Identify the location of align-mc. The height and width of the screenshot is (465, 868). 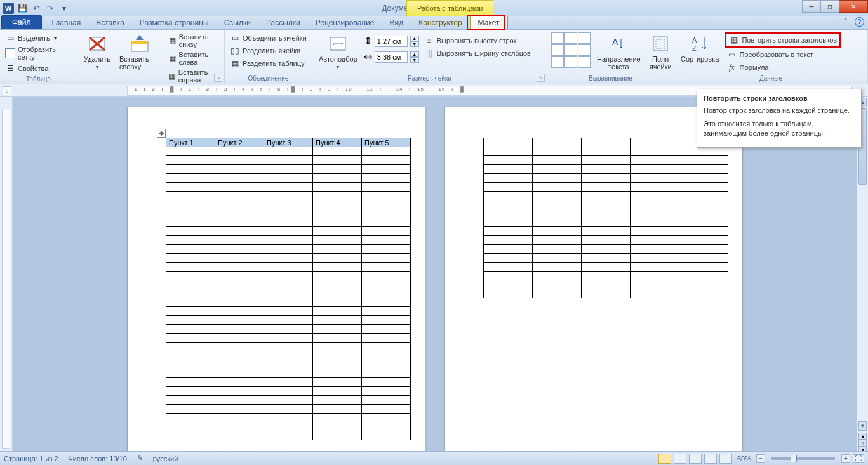
(571, 50).